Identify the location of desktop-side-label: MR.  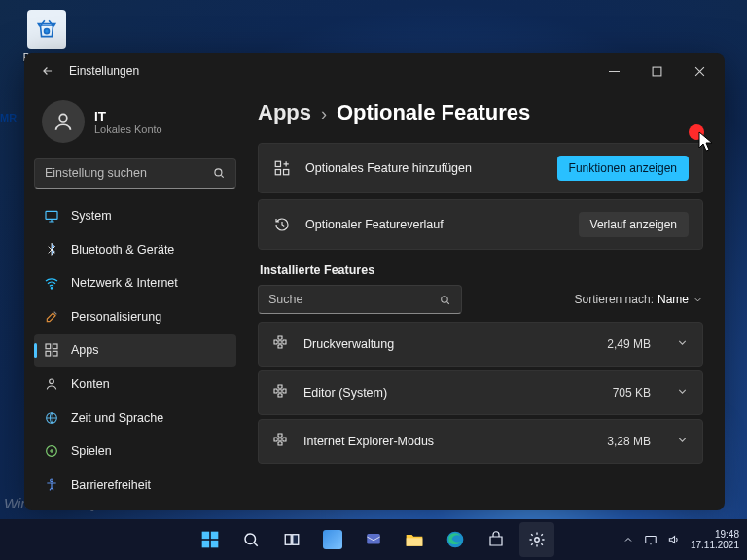
(8, 118).